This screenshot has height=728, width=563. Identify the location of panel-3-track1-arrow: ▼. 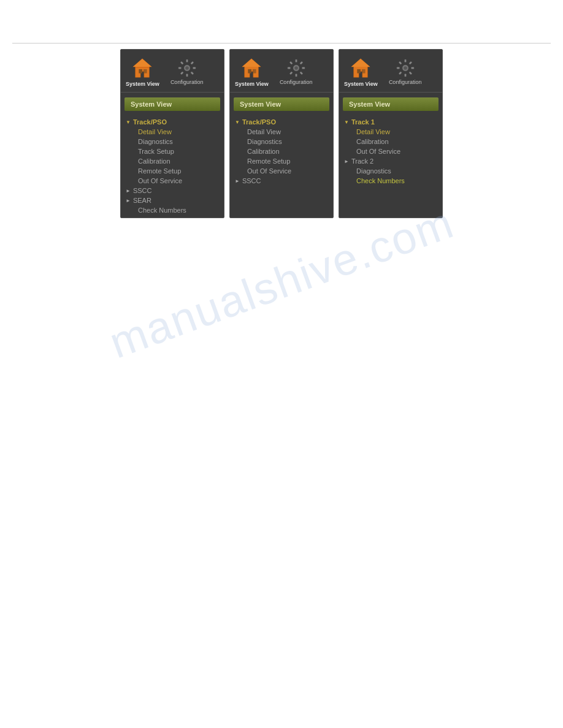
(347, 123).